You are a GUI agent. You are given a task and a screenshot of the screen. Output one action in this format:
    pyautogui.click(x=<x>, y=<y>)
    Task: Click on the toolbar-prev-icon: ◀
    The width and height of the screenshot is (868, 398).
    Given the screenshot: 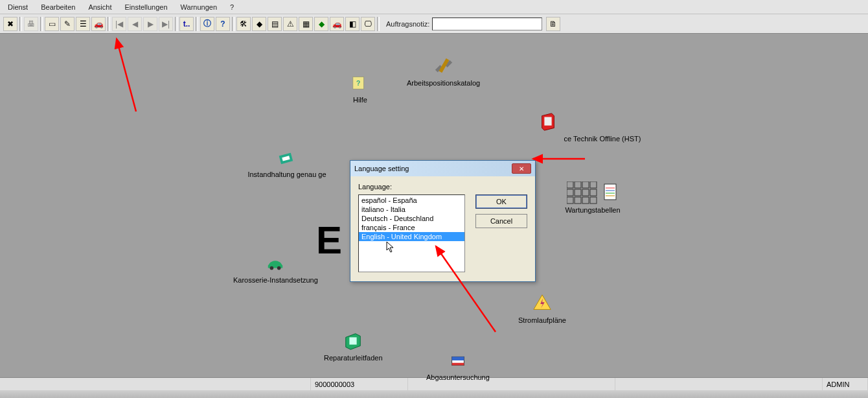 What is the action you would take?
    pyautogui.click(x=135, y=24)
    